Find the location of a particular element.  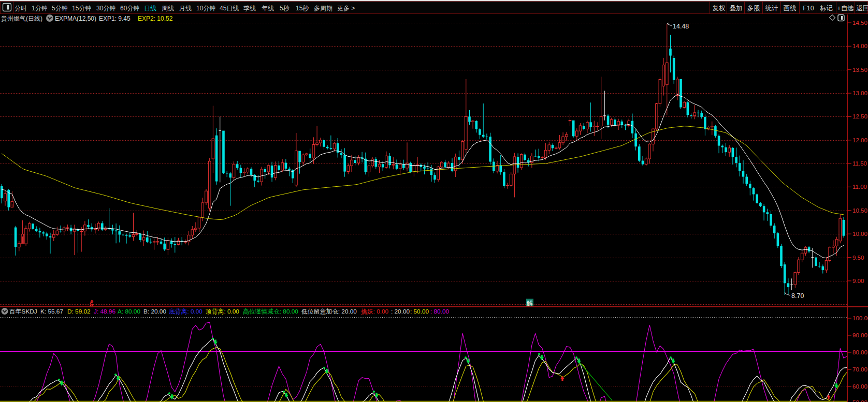

svg-text: 9.00 is located at coordinates (858, 281).